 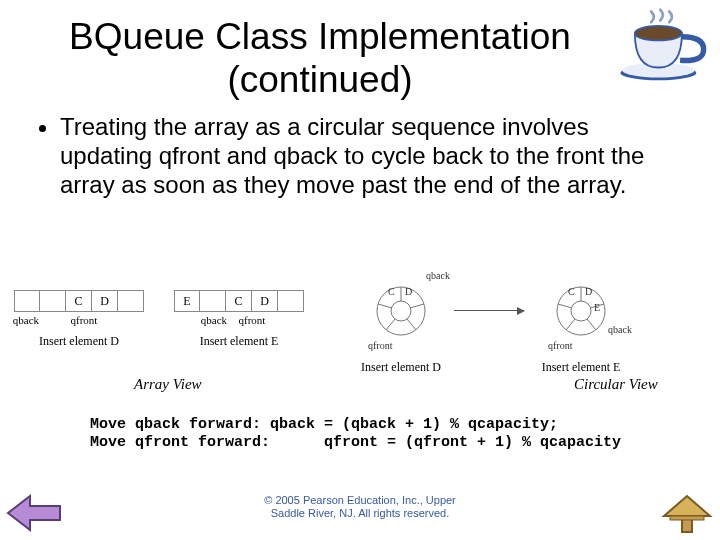 What do you see at coordinates (34, 513) in the screenshot?
I see `prev-slide-button` at bounding box center [34, 513].